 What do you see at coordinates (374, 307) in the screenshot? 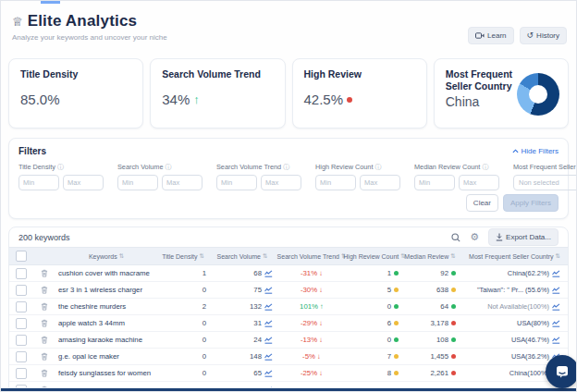
I see `high-review-count-cell: 0` at bounding box center [374, 307].